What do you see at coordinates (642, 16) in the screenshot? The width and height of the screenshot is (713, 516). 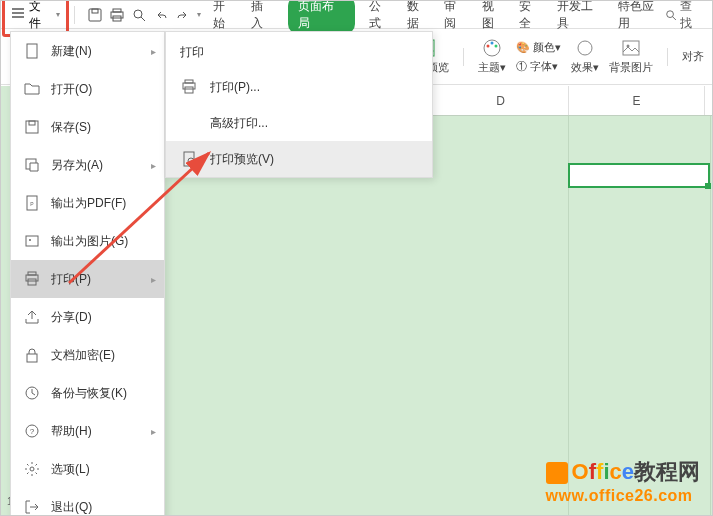 I see `tab-special: 特色应用` at bounding box center [642, 16].